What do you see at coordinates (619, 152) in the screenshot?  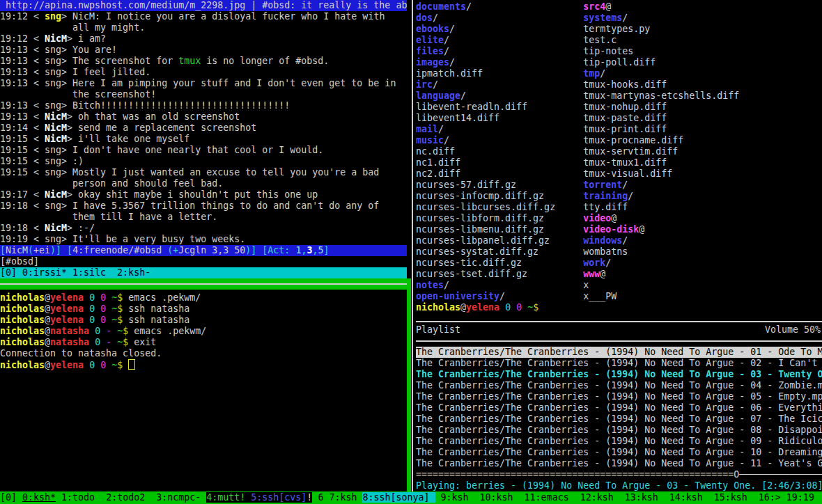 I see `file-row: nc.diff tmux-servtim.diff` at bounding box center [619, 152].